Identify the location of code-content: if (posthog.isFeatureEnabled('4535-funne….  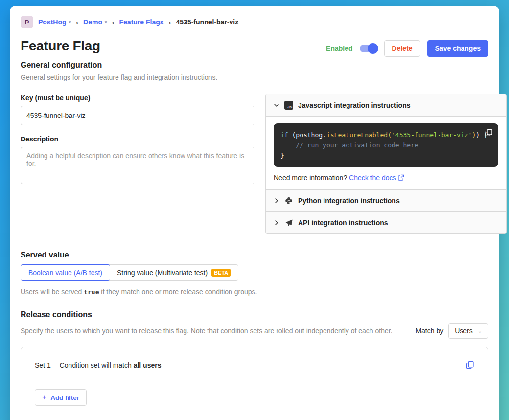
(386, 145).